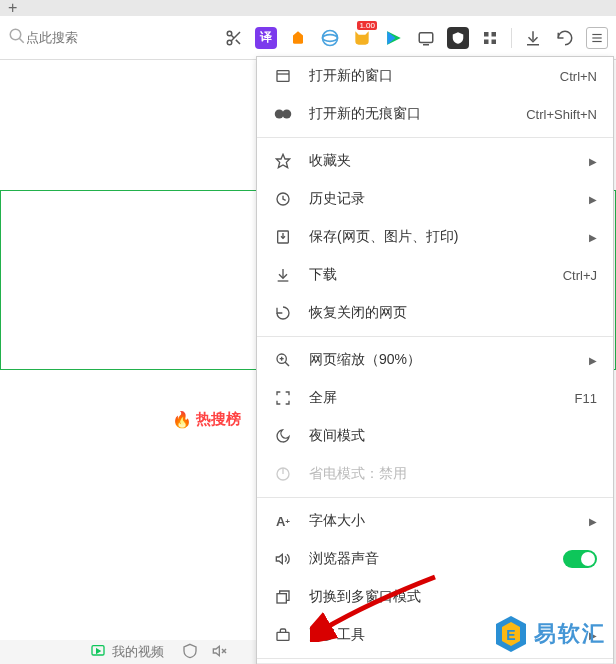  Describe the element at coordinates (283, 521) in the screenshot. I see `font-icon: A+` at that location.